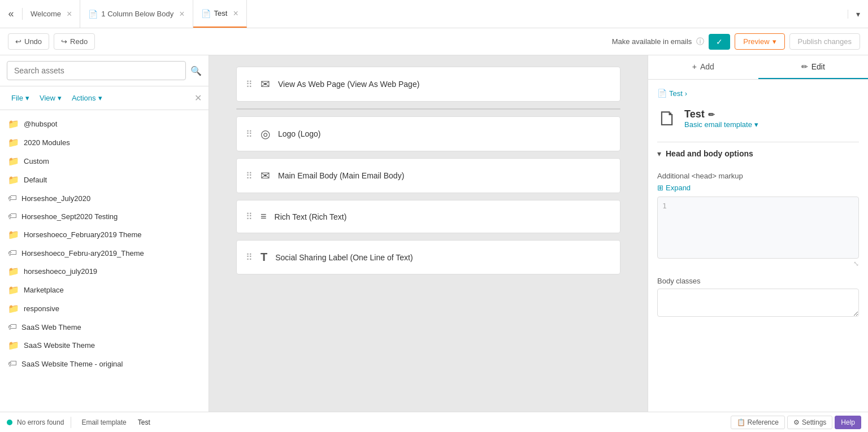 This screenshot has width=868, height=432. I want to click on tab-test-close: ×, so click(235, 14).